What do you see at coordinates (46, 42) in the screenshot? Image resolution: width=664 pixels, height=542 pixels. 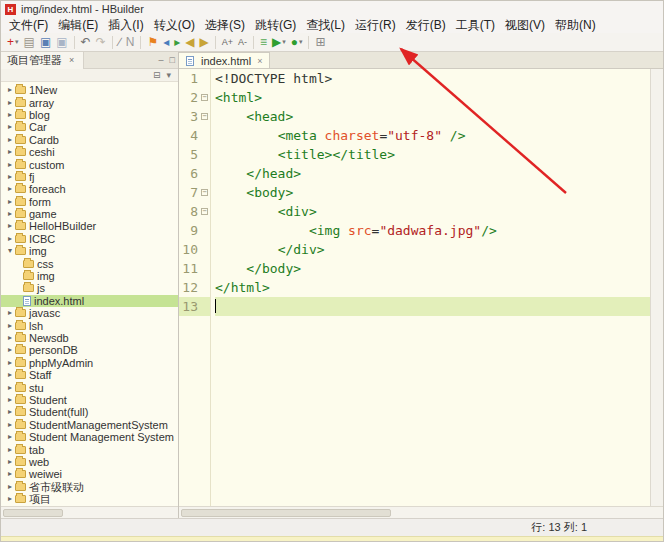 I see `save-icon: ▣` at bounding box center [46, 42].